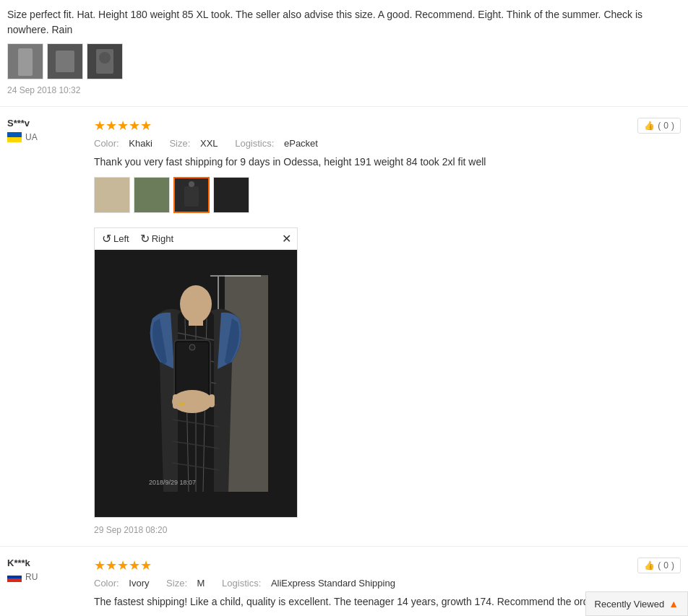 Image resolution: width=688 pixels, height=616 pixels. Describe the element at coordinates (344, 22) in the screenshot. I see `partial-review-text: Size perfect fit. Hat. Height 180 weight…` at that location.